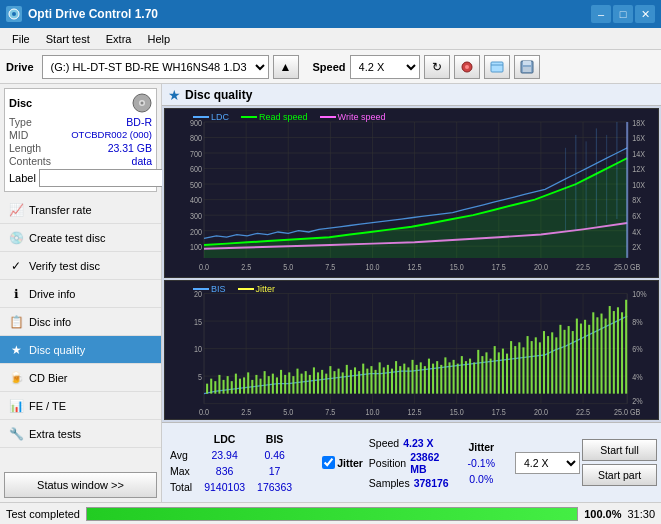 Image resolution: width=661 pixels, height=524 pixels. What do you see at coordinates (601, 14) in the screenshot?
I see `minimize-button: –` at bounding box center [601, 14].